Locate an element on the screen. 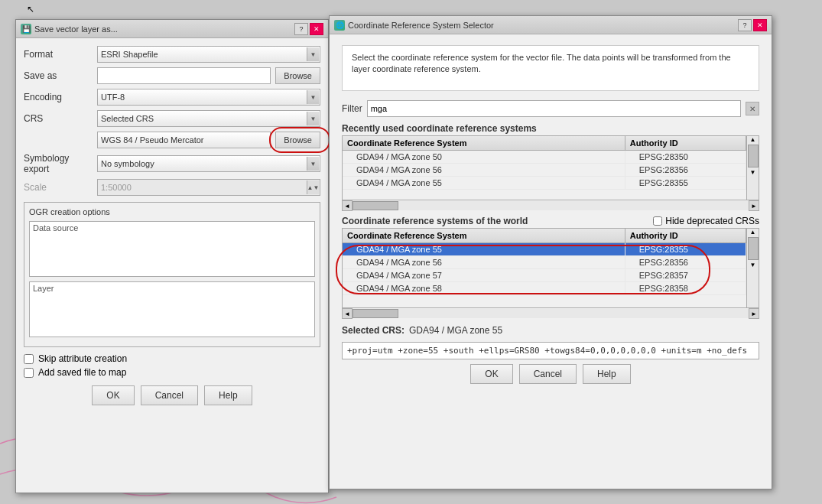 The height and width of the screenshot is (504, 822). symbology-select: No symbology is located at coordinates (209, 164).